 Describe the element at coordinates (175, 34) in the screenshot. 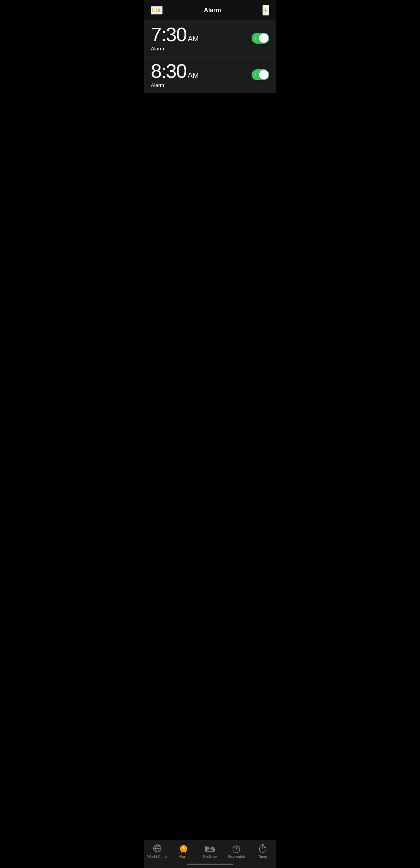

I see `alarm-time: 7:30 AM` at that location.